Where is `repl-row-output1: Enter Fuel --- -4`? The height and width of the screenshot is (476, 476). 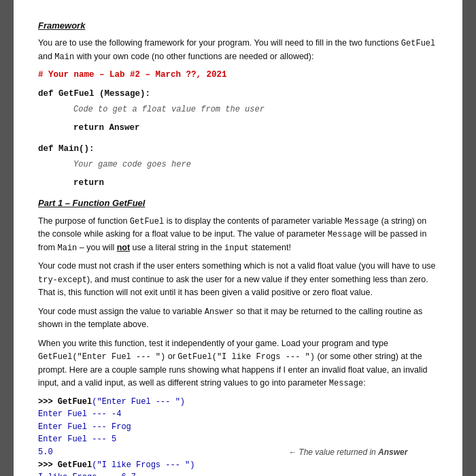
repl-row-output1: Enter Fuel --- -4 is located at coordinates (238, 415).